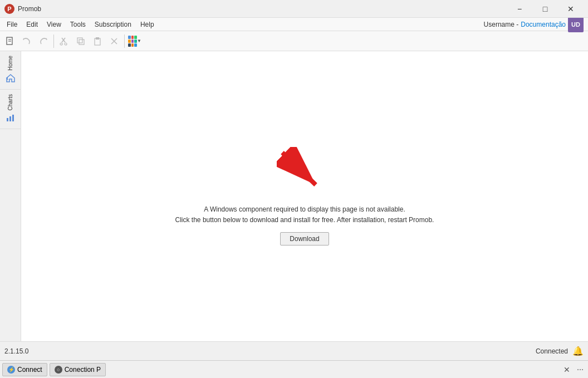 The width and height of the screenshot is (588, 378). I want to click on delete-icon, so click(114, 41).